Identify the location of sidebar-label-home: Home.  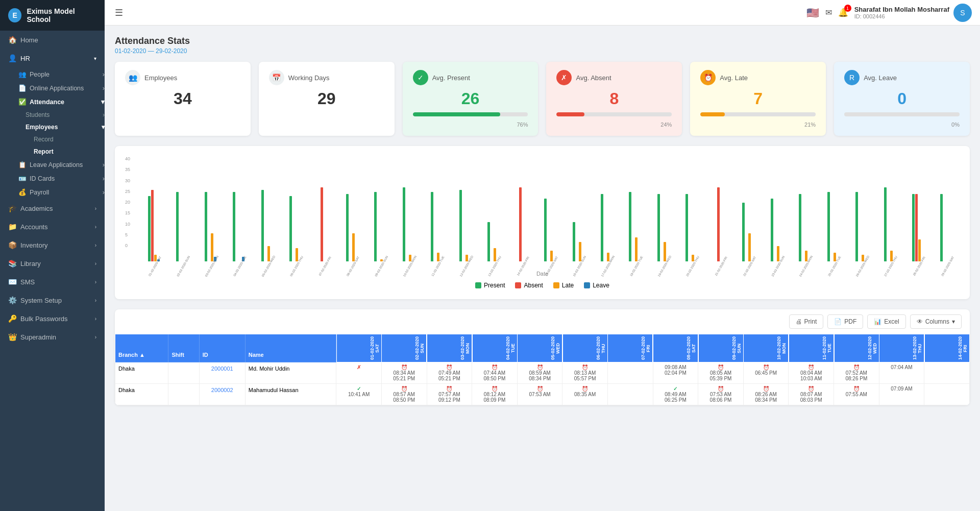
(30, 40).